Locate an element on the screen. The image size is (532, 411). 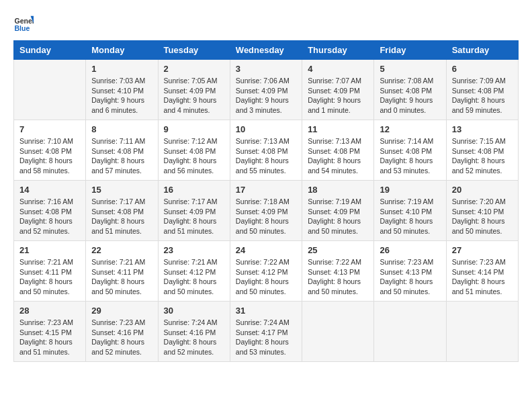
day-number: 20 is located at coordinates (482, 189).